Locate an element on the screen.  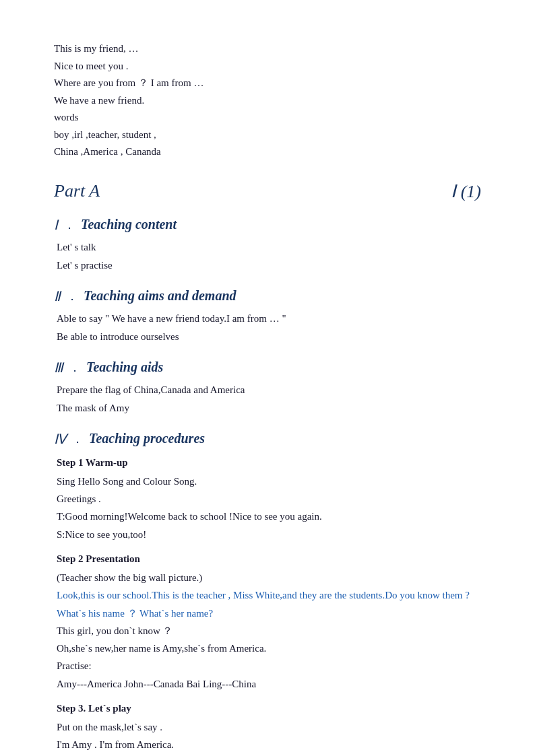
intro-line-6: boy ,irl ,teacher, student , is located at coordinates (268, 135).